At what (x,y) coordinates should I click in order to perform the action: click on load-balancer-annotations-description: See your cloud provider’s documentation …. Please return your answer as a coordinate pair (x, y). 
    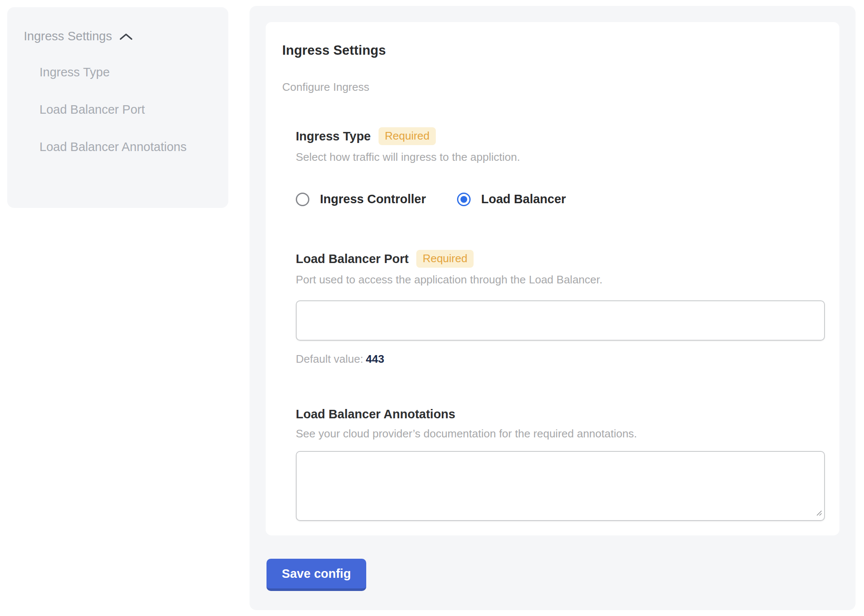
    Looking at the image, I should click on (560, 434).